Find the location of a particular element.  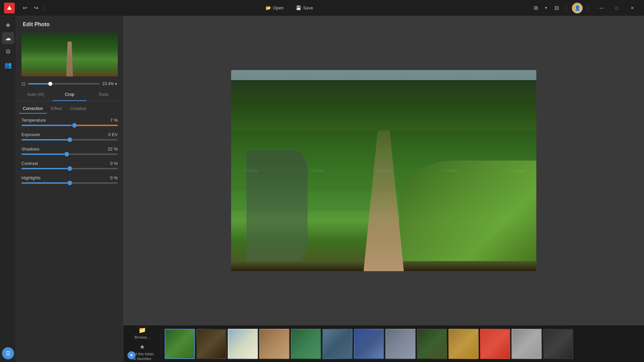

browse-label: Browse... is located at coordinates (142, 337).